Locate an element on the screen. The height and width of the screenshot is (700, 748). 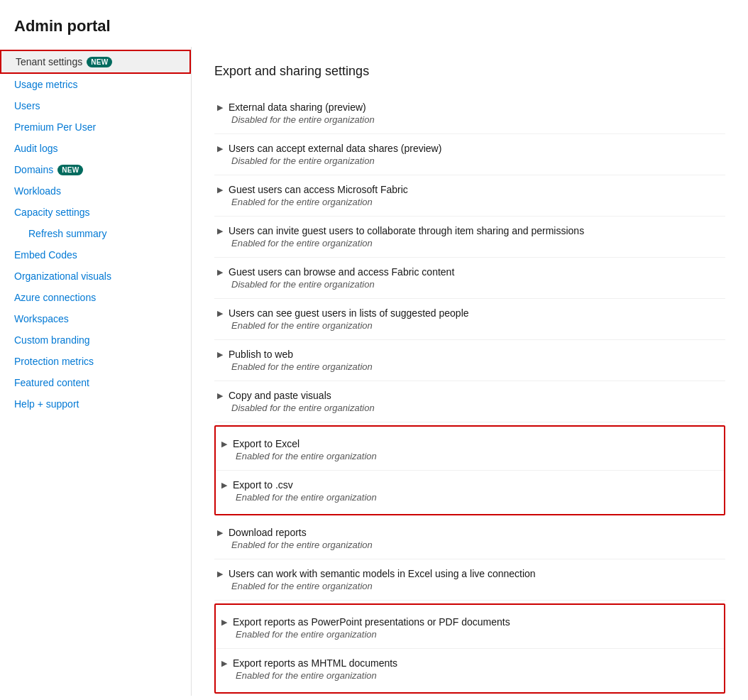
sidebar-item-workloads: Workloads is located at coordinates (95, 191).